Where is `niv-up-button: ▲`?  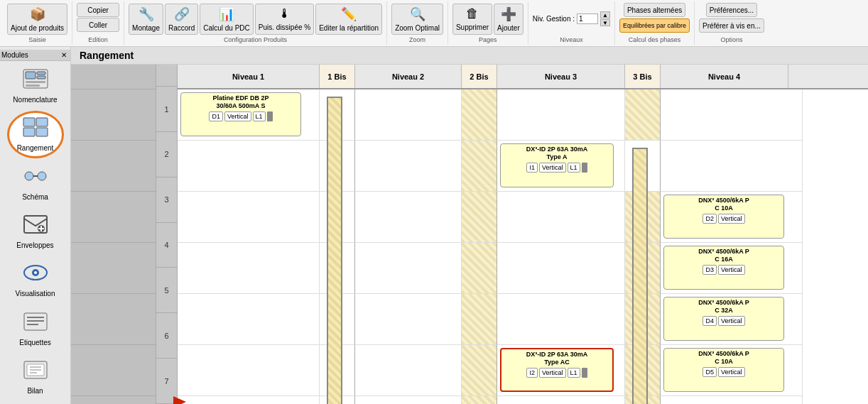
niv-up-button: ▲ is located at coordinates (605, 15).